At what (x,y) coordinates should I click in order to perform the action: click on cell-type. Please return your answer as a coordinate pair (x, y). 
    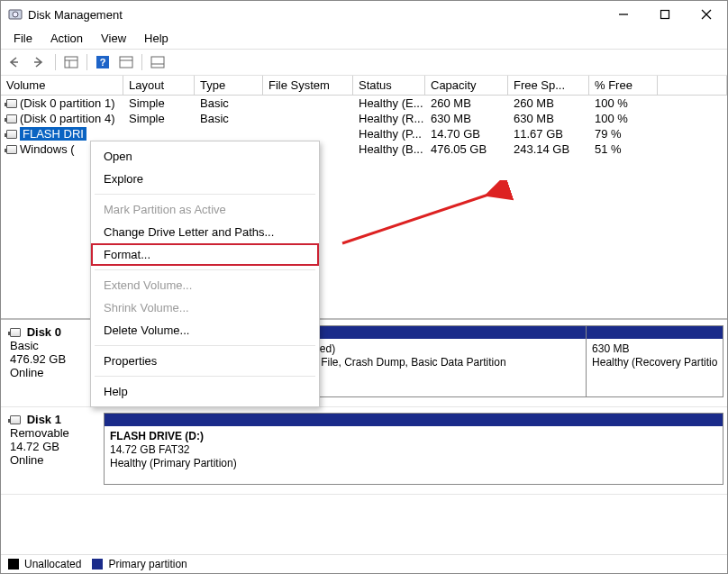
    Looking at the image, I should click on (229, 133).